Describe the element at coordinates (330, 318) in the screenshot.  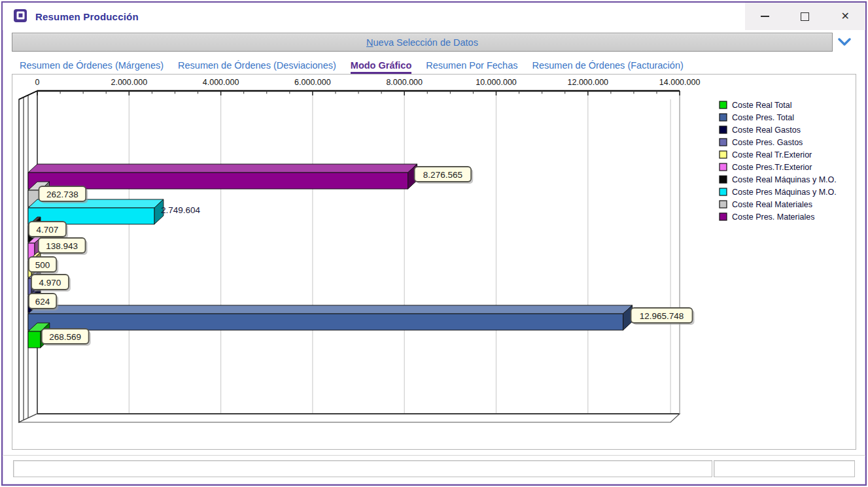
I see `bar-coste-pres-total` at that location.